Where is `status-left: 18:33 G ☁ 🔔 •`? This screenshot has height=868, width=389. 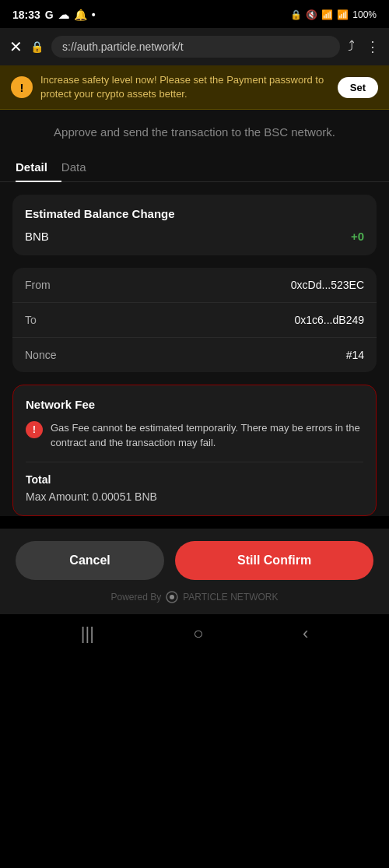
status-left: 18:33 G ☁ 🔔 • is located at coordinates (54, 15).